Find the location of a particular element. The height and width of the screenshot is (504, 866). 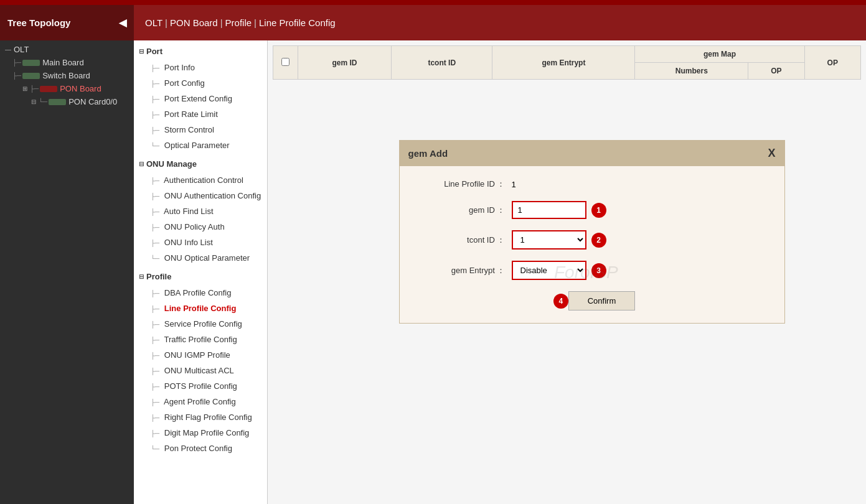

nav-item-agent-profile-config: ├─ Agent Profile Config is located at coordinates (200, 402).